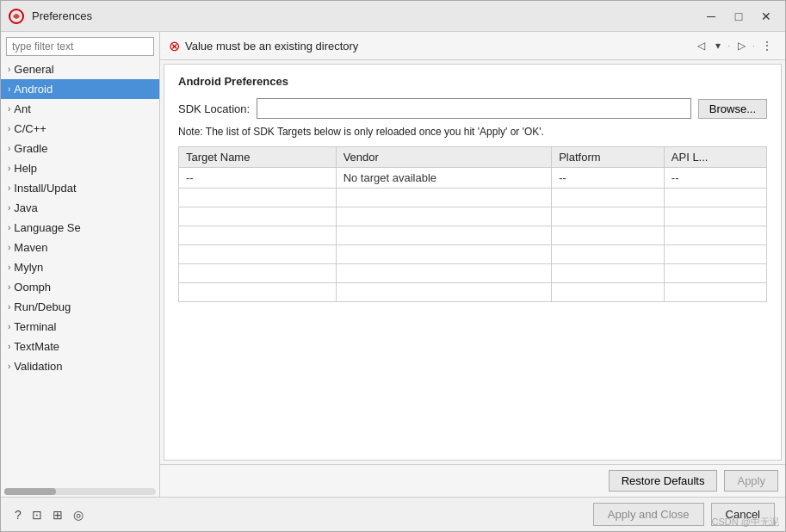 This screenshot has height=532, width=786. What do you see at coordinates (80, 327) in the screenshot?
I see `sidebar-item-terminal: ›Terminal` at bounding box center [80, 327].